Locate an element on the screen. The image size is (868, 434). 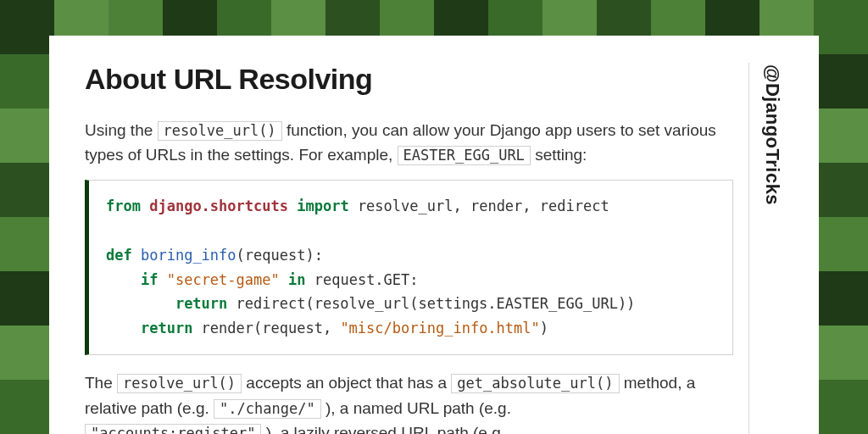
code-easter-egg-url: EASTER_EGG_URL is located at coordinates (465, 156).